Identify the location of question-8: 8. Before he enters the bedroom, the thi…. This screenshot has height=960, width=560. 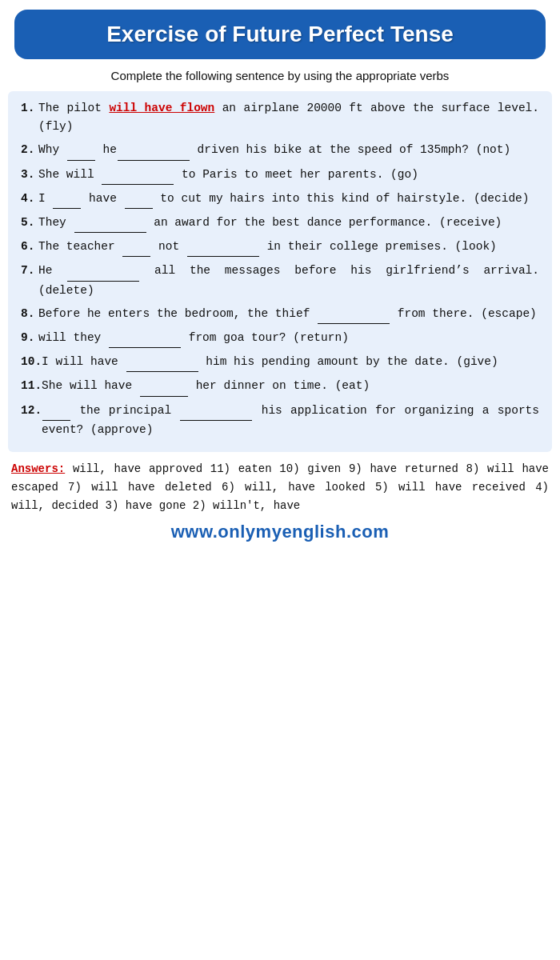
(280, 314).